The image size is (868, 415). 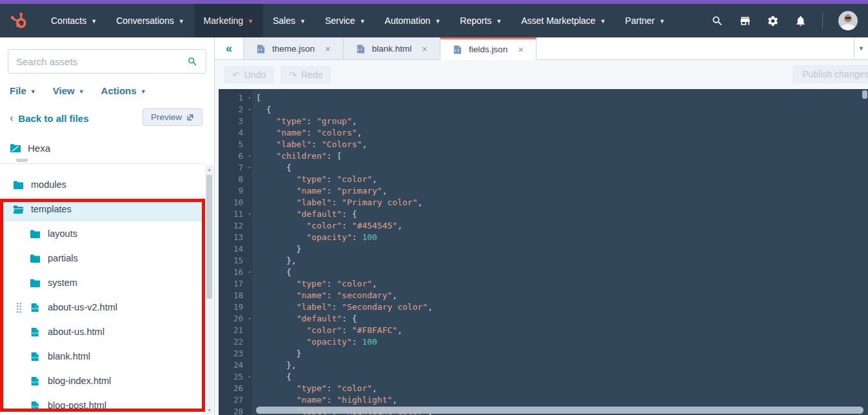 I want to click on nav-item-partner: Partner▼, so click(x=645, y=21).